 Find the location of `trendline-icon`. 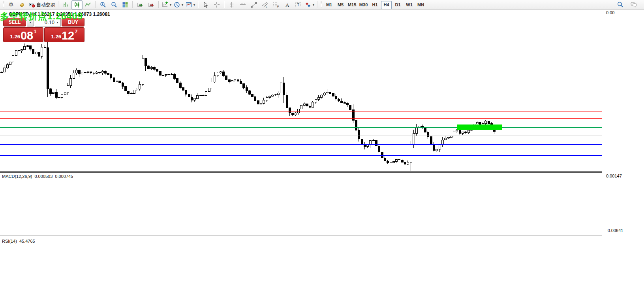

trendline-icon is located at coordinates (254, 5).